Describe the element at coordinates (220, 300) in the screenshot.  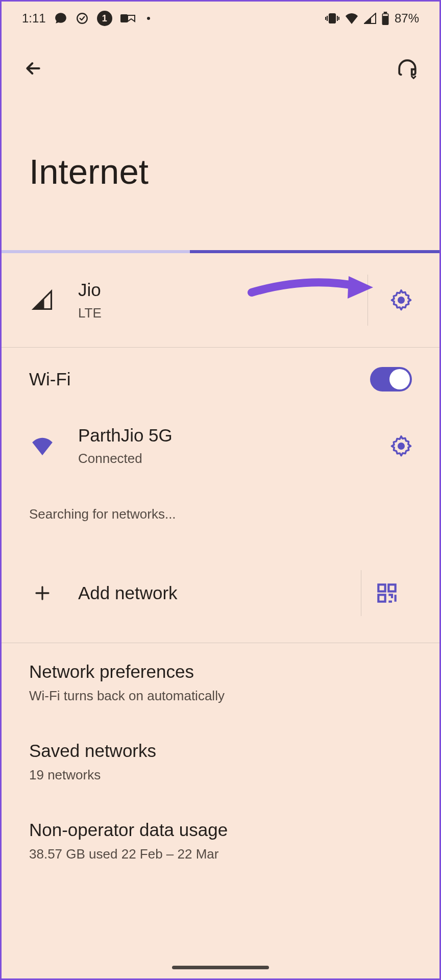
I see `carrier-row: Jio LTE` at that location.